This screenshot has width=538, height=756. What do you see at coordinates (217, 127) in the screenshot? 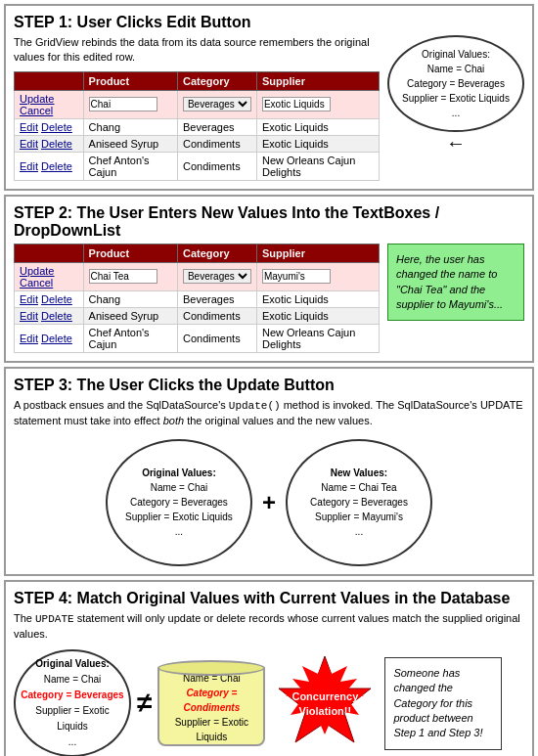
I see `category-cell: Beverages` at bounding box center [217, 127].